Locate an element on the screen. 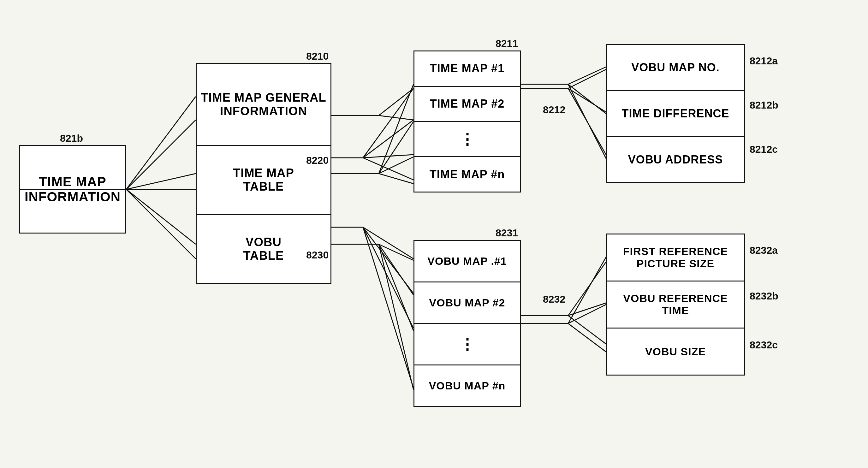 The width and height of the screenshot is (868, 468). label-8212a: 8212a is located at coordinates (764, 61).